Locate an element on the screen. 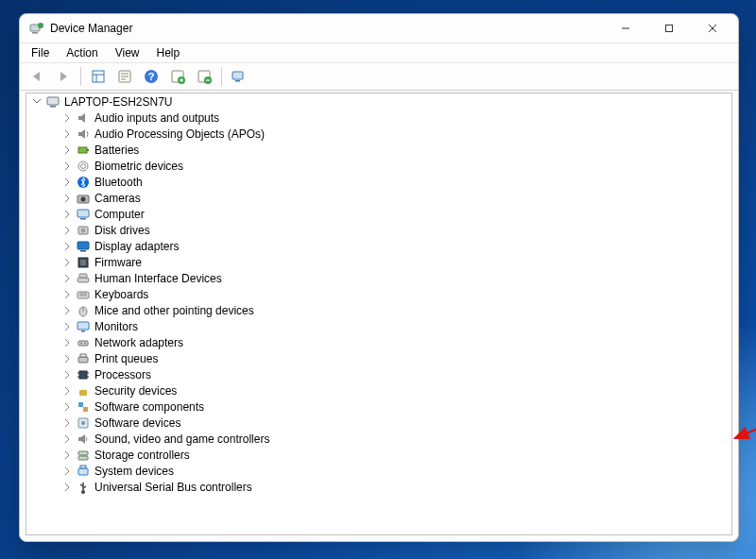  toolbar: ? is located at coordinates (379, 77).